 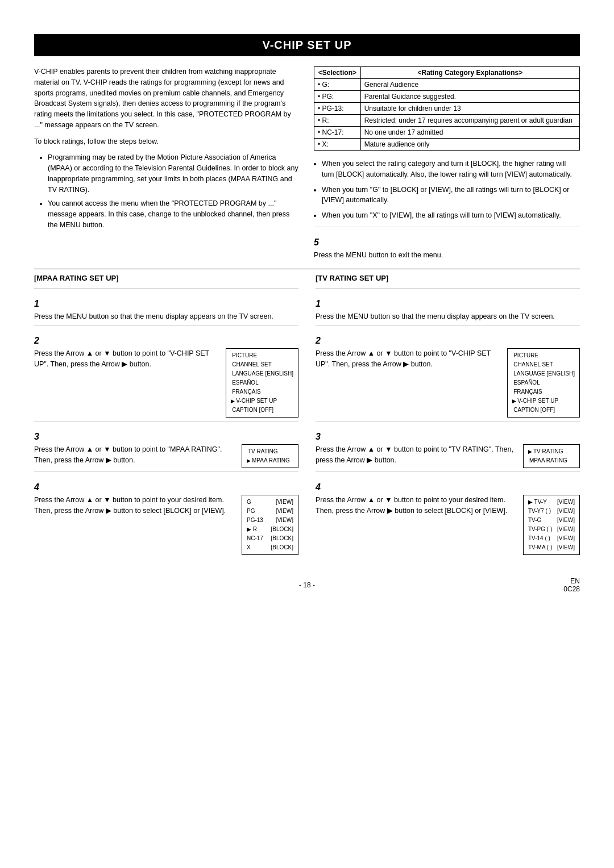 What do you see at coordinates (448, 278) in the screenshot?
I see `tv-heading: [TV RATING SET UP]` at bounding box center [448, 278].